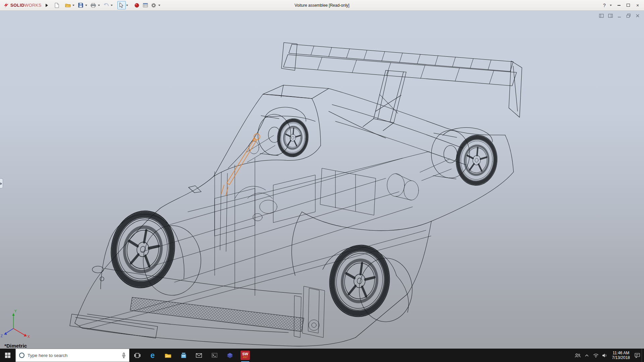 Image resolution: width=644 pixels, height=362 pixels. I want to click on feature-panel-expand-tab, so click(1, 183).